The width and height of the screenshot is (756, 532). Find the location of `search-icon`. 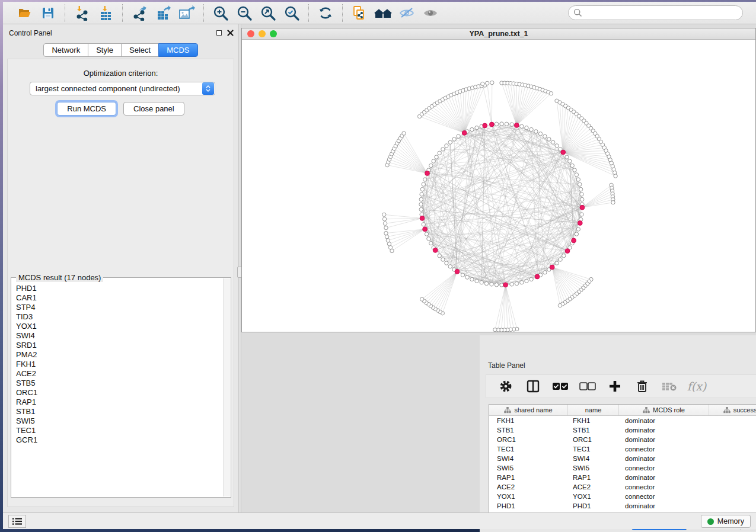

search-icon is located at coordinates (578, 13).